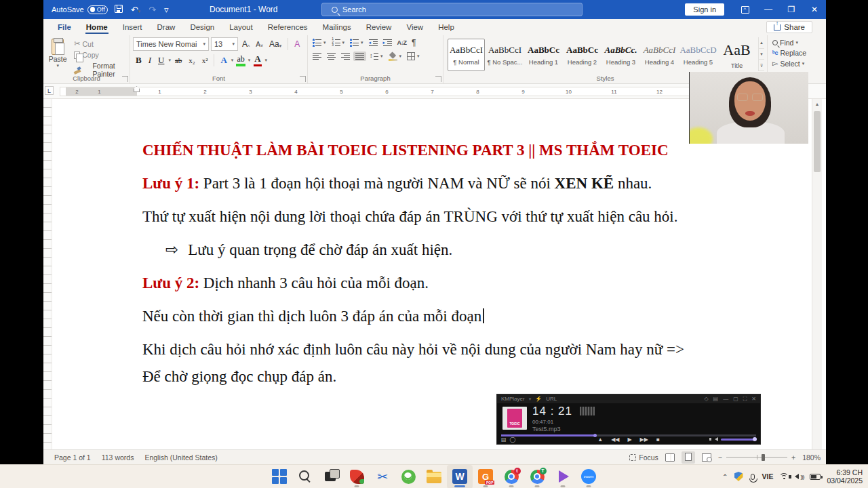 The height and width of the screenshot is (488, 868). What do you see at coordinates (754, 399) in the screenshot?
I see `player-close-icon: ✕` at bounding box center [754, 399].